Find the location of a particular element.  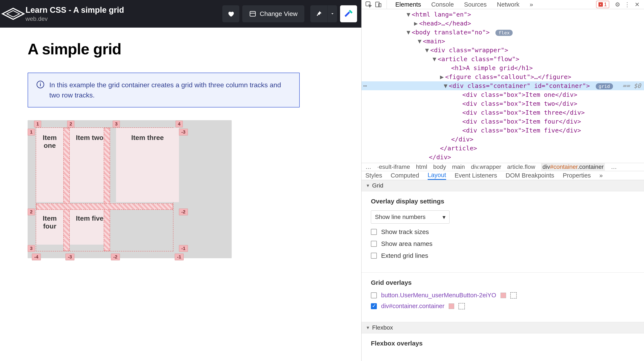

dom-node-selected: ⋯ ▼<div class="container" id="container"… is located at coordinates (503, 86).